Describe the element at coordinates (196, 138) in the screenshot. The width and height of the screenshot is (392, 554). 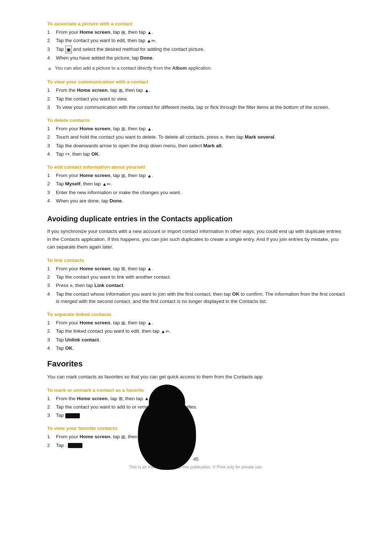
I see `section-delete-contacts: To delete contacts 1From your Home scree…` at that location.